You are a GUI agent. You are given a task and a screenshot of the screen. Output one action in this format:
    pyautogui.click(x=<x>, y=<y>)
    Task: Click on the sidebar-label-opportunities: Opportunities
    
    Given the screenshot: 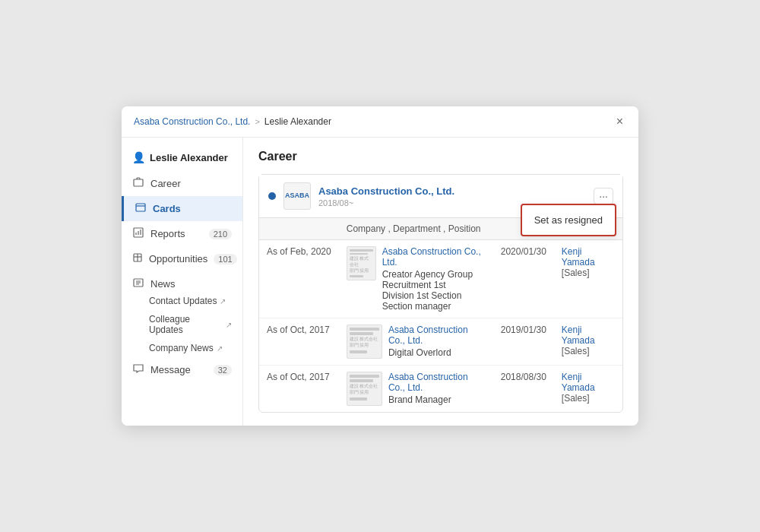 What is the action you would take?
    pyautogui.click(x=178, y=258)
    